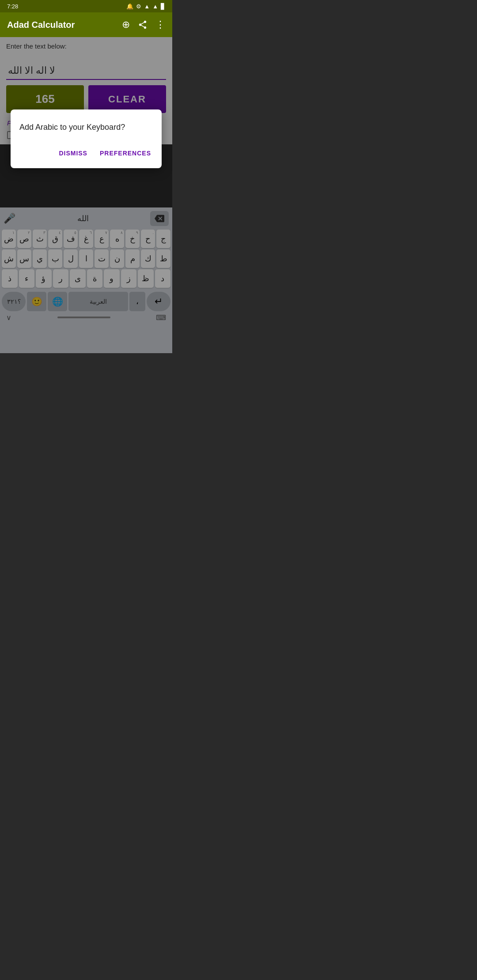 The height and width of the screenshot is (980, 477). What do you see at coordinates (86, 25) in the screenshot?
I see `app-bar: Adad Calculator ⊕ ⋮` at bounding box center [86, 25].